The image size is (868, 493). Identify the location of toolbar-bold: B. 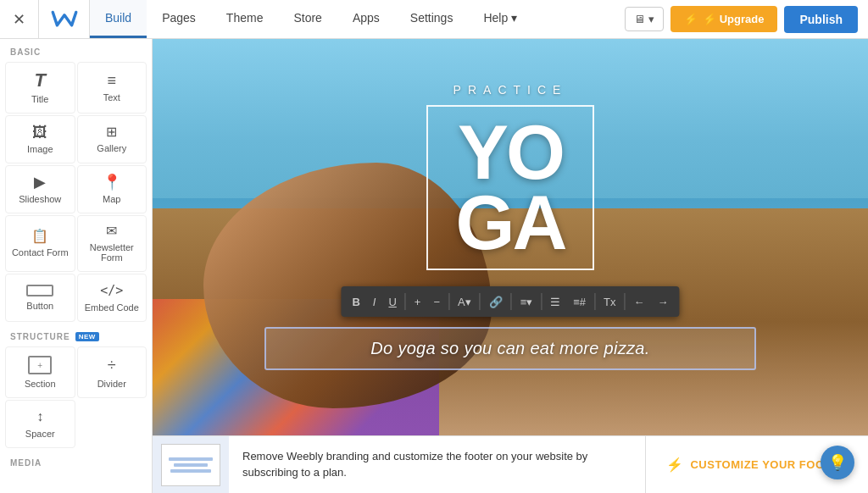
(356, 302).